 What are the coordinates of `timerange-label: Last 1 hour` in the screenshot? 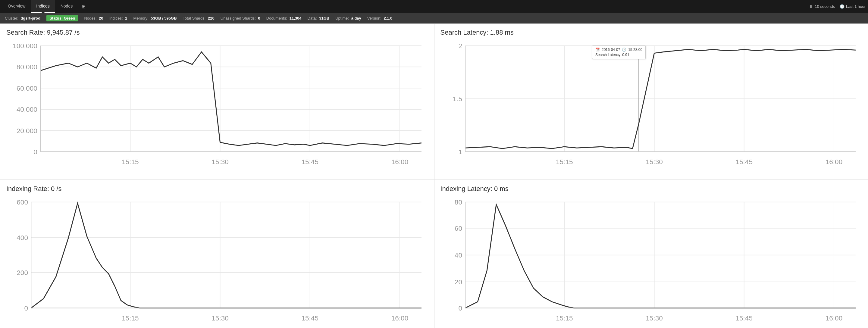 It's located at (856, 7).